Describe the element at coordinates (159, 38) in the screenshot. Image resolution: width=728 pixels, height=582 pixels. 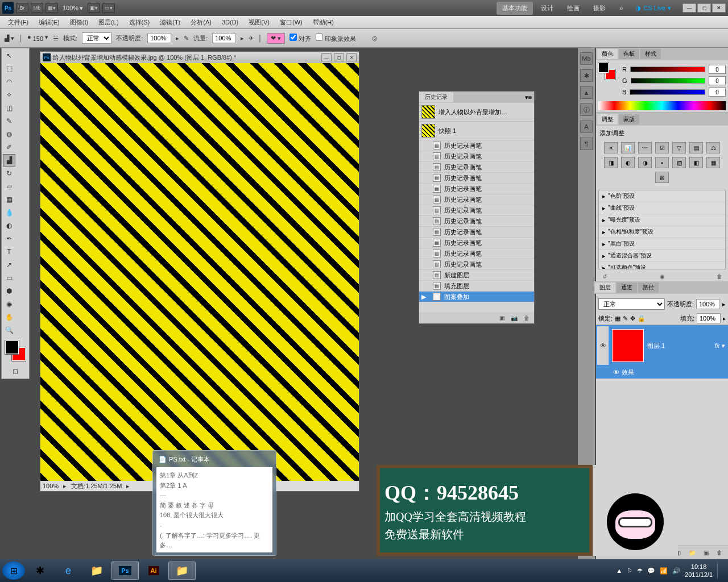
I see `opacity-input` at that location.